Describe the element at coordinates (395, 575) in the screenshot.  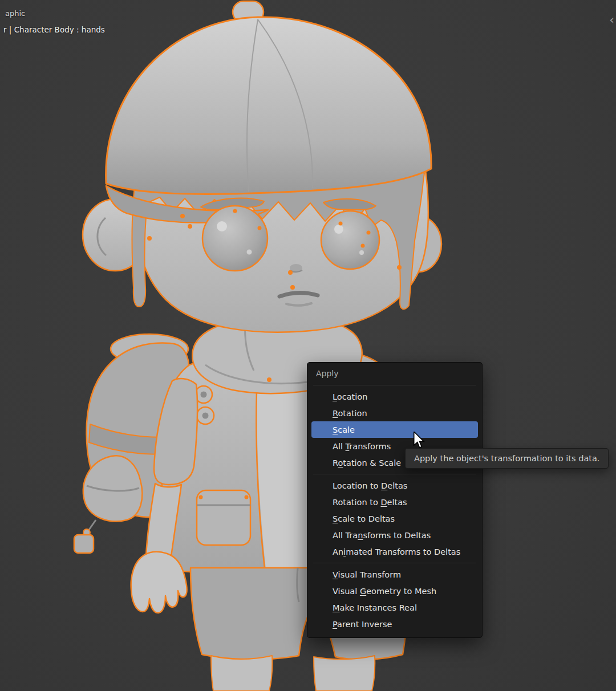
I see `menu-item-visual-transform: Visual Transform` at that location.